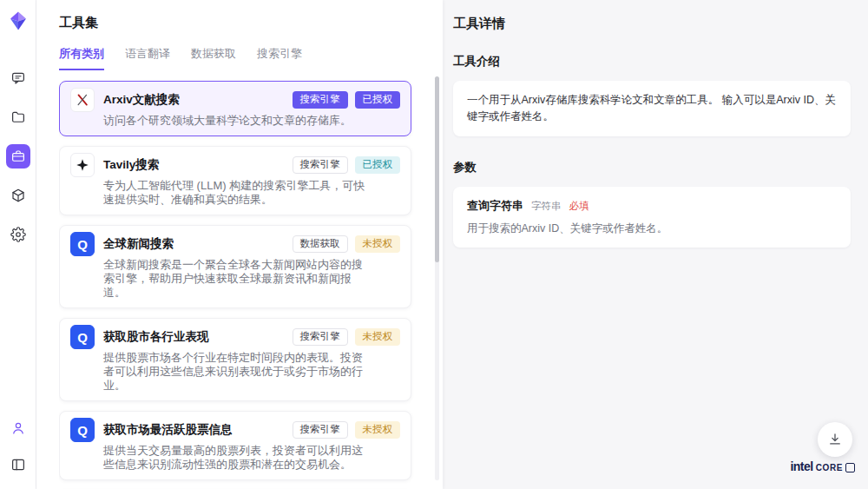 This screenshot has width=868, height=489. What do you see at coordinates (830, 468) in the screenshot?
I see `core-brand-text: CORE` at bounding box center [830, 468].